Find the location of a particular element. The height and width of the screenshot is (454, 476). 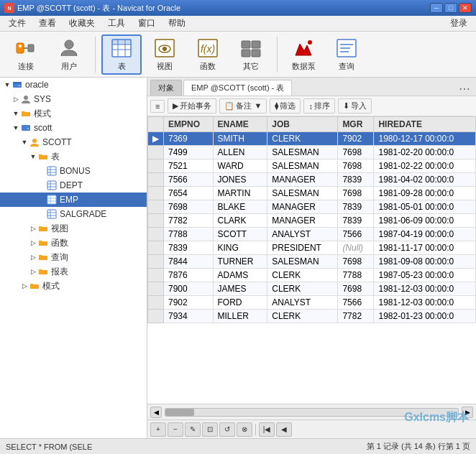

sidebar-item-schema2: ▷ 模式 is located at coordinates (73, 286).